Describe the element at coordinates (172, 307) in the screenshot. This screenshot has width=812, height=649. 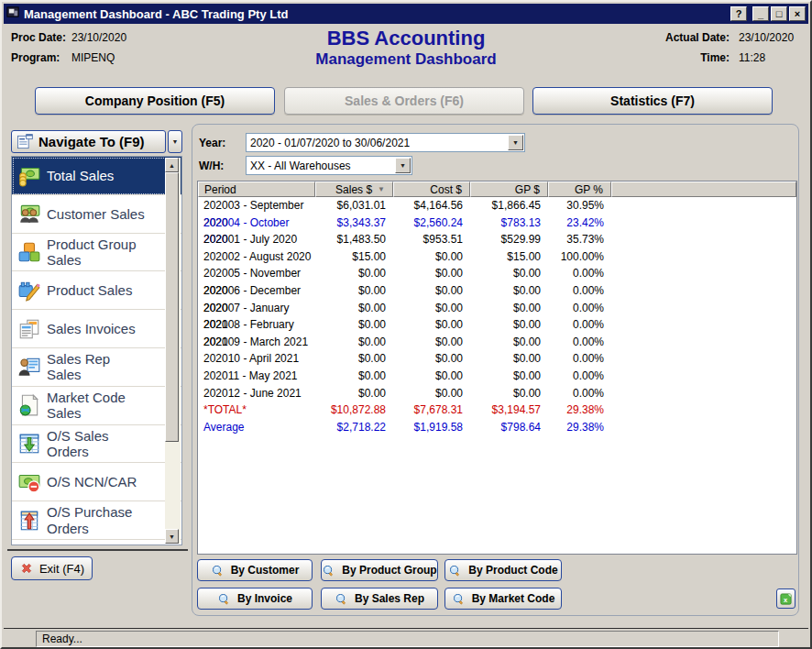
I see `scrollbar-thumb` at that location.